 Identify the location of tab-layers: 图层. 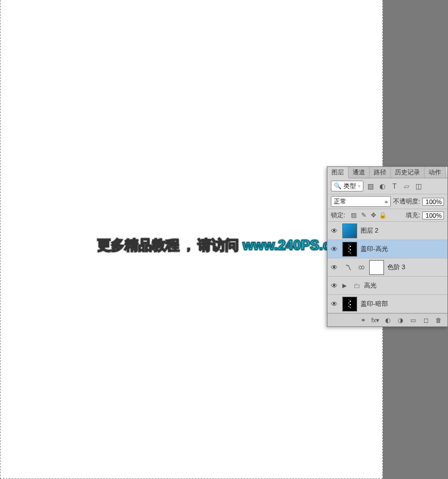
(338, 173).